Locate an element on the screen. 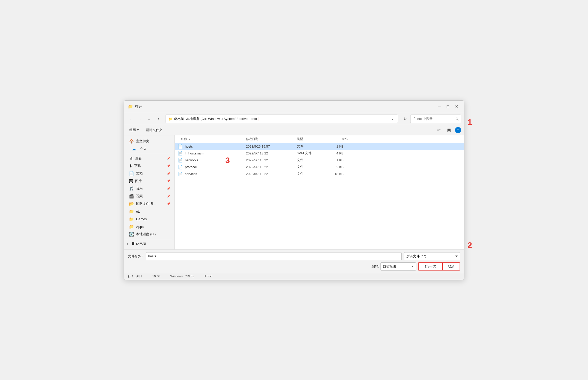 The width and height of the screenshot is (588, 380). search-input is located at coordinates (436, 119).